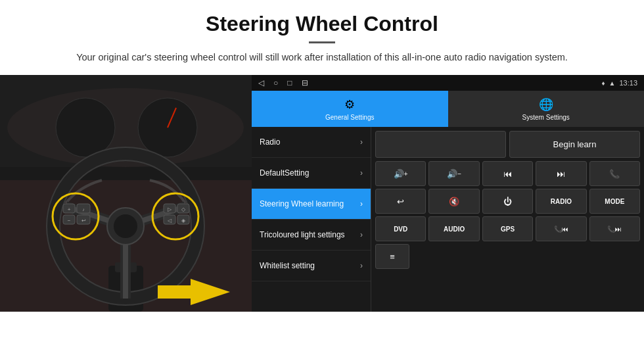 The width and height of the screenshot is (644, 361). What do you see at coordinates (361, 142) in the screenshot?
I see `chevron-right-icon: ›` at bounding box center [361, 142].